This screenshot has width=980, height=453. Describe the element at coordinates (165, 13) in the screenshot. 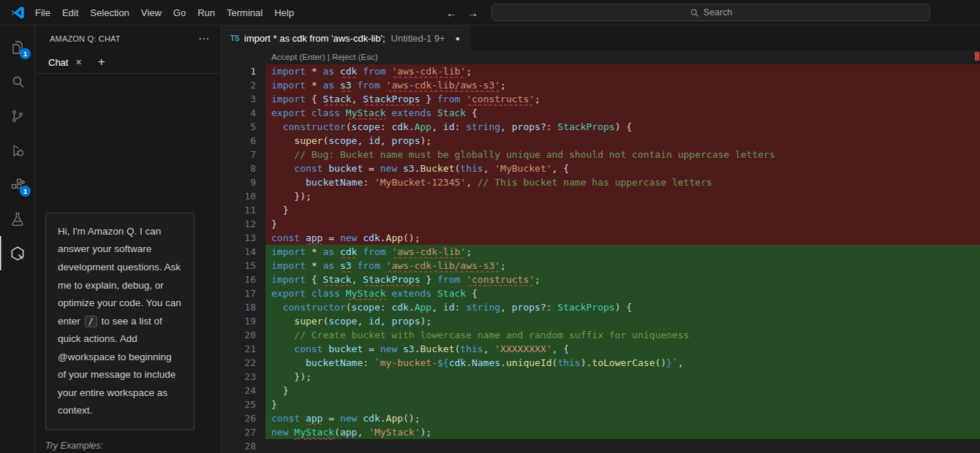

I see `menu-bar: FileEditSelectionViewGoRunTerminalHelp` at that location.